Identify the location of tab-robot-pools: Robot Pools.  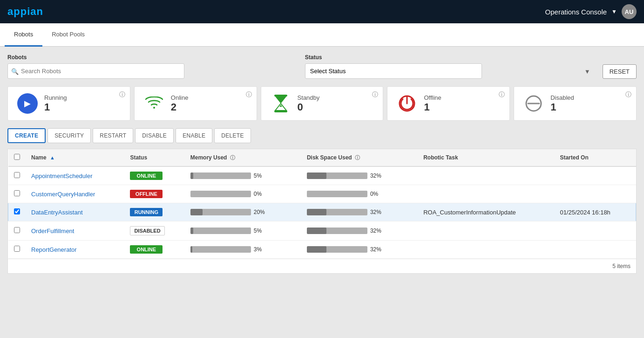
(68, 35).